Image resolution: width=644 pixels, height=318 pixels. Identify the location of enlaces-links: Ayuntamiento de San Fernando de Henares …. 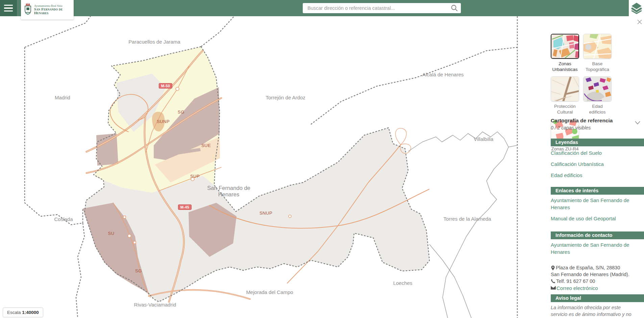
(593, 212).